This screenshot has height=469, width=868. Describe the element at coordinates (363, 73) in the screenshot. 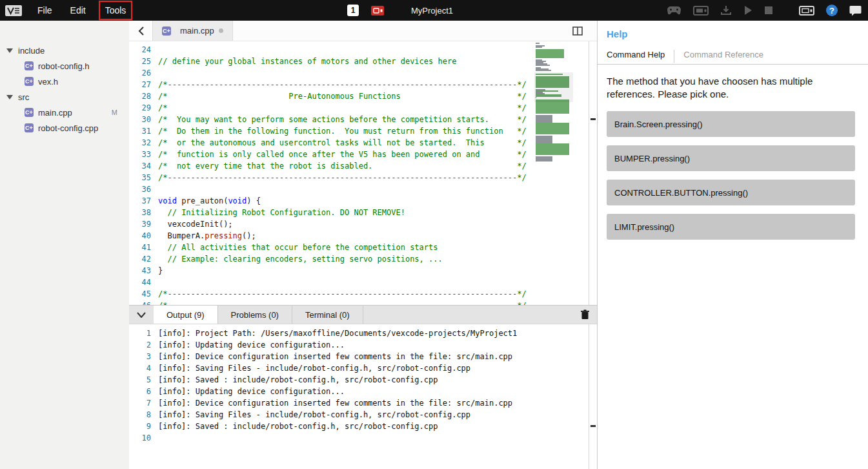

I see `code-line: 26` at that location.